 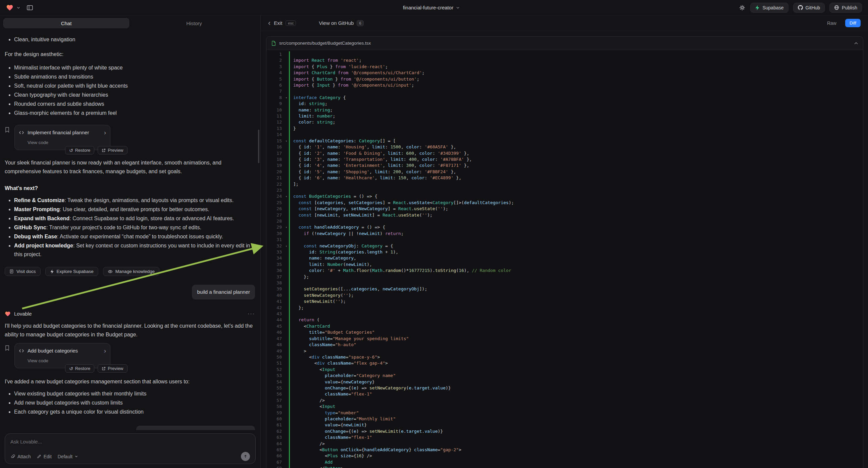 I want to click on collapse-file-button, so click(x=856, y=43).